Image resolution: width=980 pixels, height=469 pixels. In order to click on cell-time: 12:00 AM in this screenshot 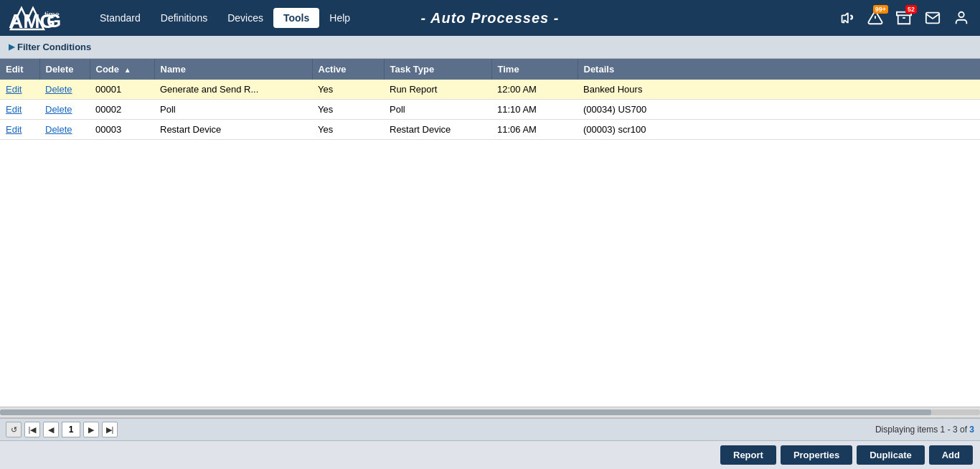, I will do `click(534, 90)`.